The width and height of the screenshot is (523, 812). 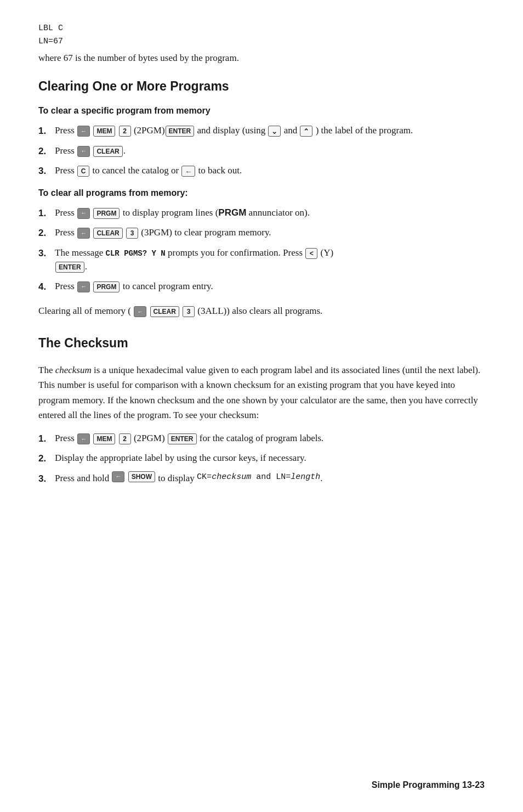 What do you see at coordinates (262, 58) in the screenshot?
I see `intro-where: where 67 is the number of bytes used by …` at bounding box center [262, 58].